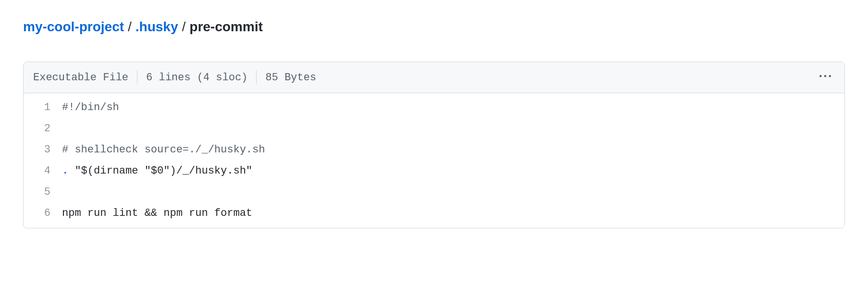 The width and height of the screenshot is (868, 300). Describe the element at coordinates (434, 106) in the screenshot. I see `code-line: 1 #!/bin/sh` at that location.